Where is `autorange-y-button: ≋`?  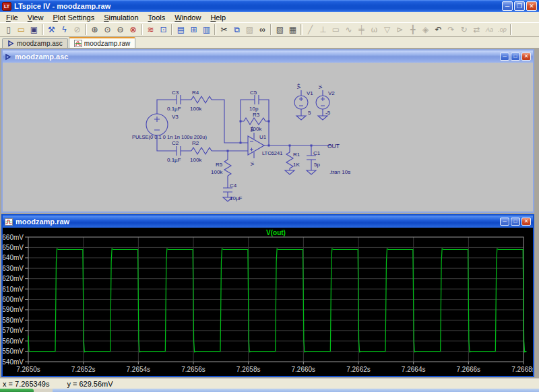
autorange-y-button: ≋ is located at coordinates (151, 30).